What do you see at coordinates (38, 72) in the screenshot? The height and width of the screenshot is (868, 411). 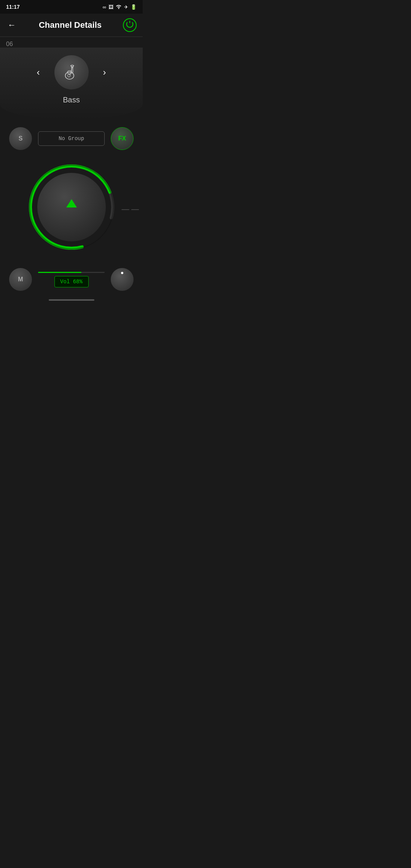 I see `prev-instrument-button: ‹` at bounding box center [38, 72].